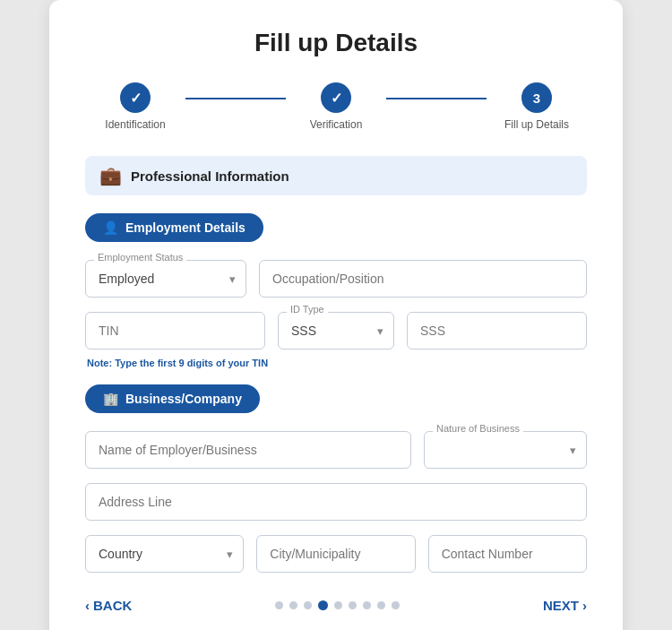 The height and width of the screenshot is (630, 672). I want to click on employment-btn-icon: 👤, so click(111, 228).